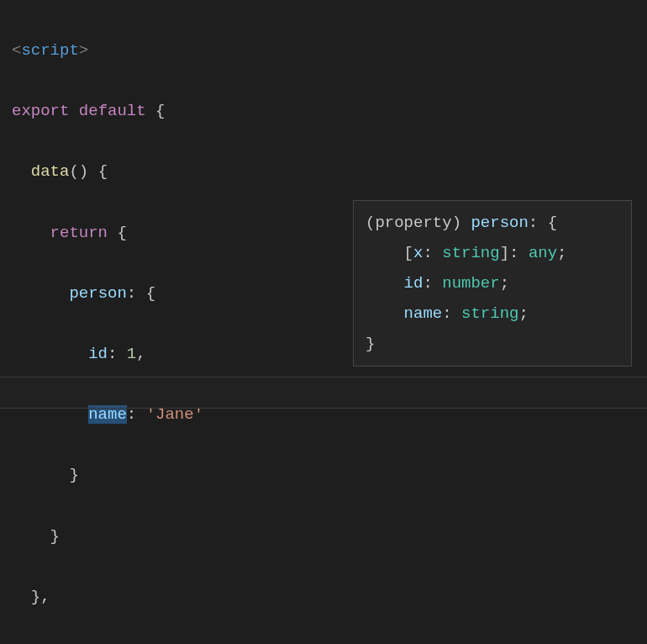  Describe the element at coordinates (471, 283) in the screenshot. I see `ts-type: number` at that location.